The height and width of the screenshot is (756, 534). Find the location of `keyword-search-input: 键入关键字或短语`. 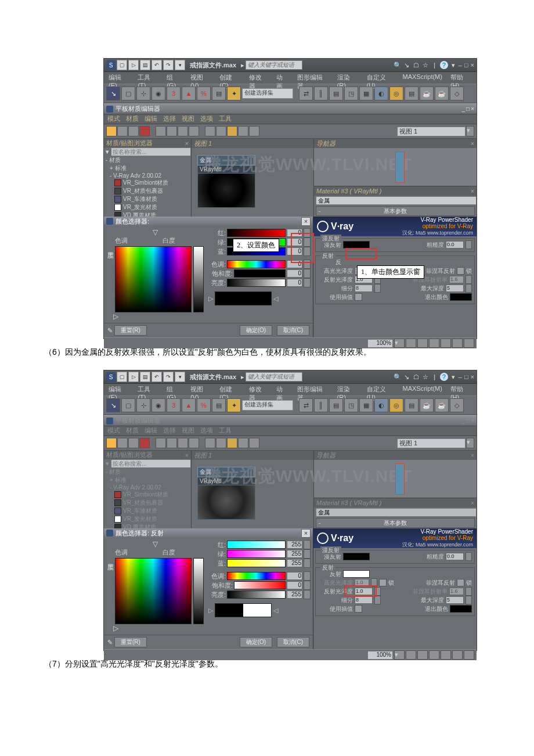

keyword-search-input: 键入关键字或短语 is located at coordinates (274, 65).